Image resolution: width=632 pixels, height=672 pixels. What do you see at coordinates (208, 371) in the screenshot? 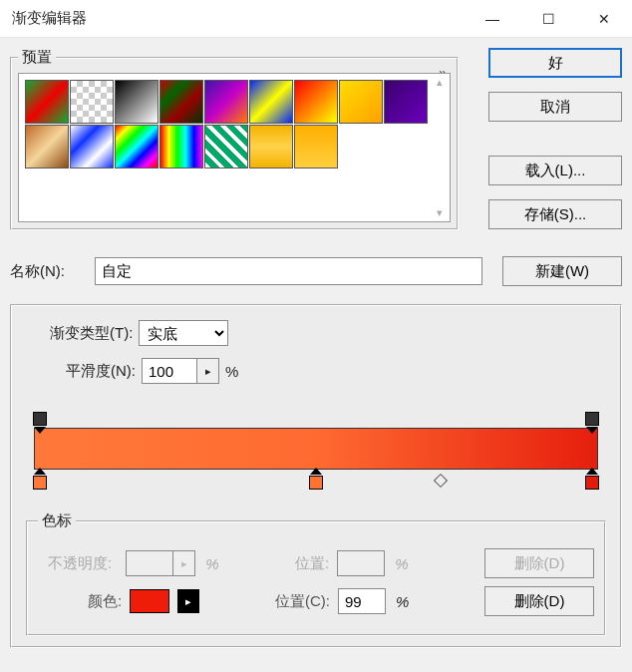
I see `smoothness-stepper: ▸` at bounding box center [208, 371].